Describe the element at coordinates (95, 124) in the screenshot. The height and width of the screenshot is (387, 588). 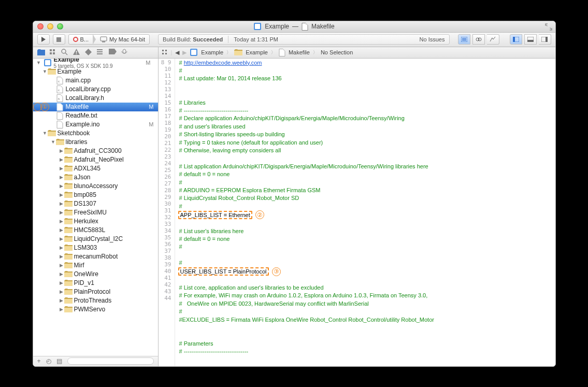
I see `file-row: Example.inoM` at that location.